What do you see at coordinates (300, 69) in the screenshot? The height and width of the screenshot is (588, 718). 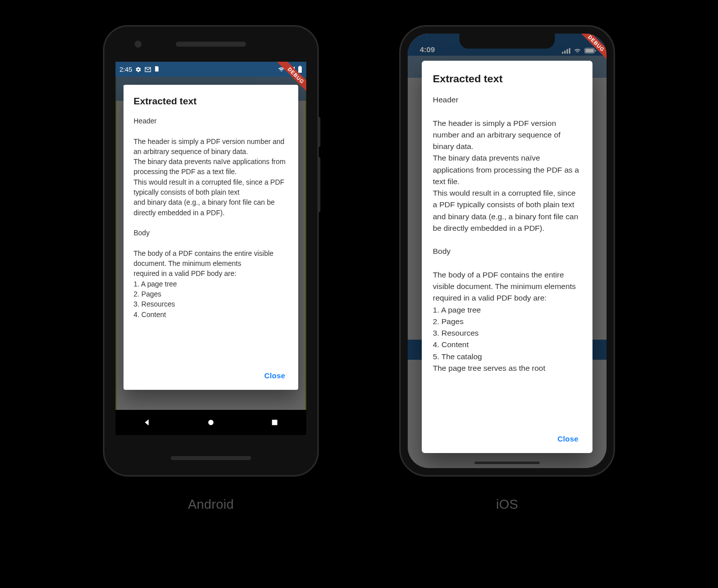 I see `battery-icon` at bounding box center [300, 69].